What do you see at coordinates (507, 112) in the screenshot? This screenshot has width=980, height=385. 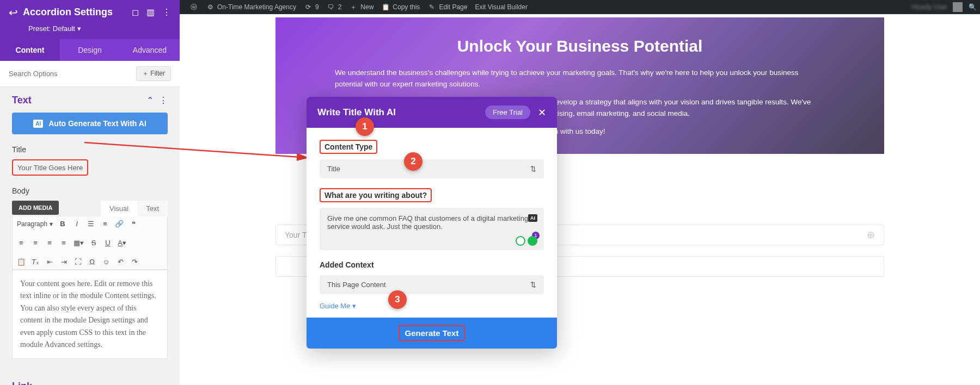 I see `free-trial-badge: Free Trial` at bounding box center [507, 112].